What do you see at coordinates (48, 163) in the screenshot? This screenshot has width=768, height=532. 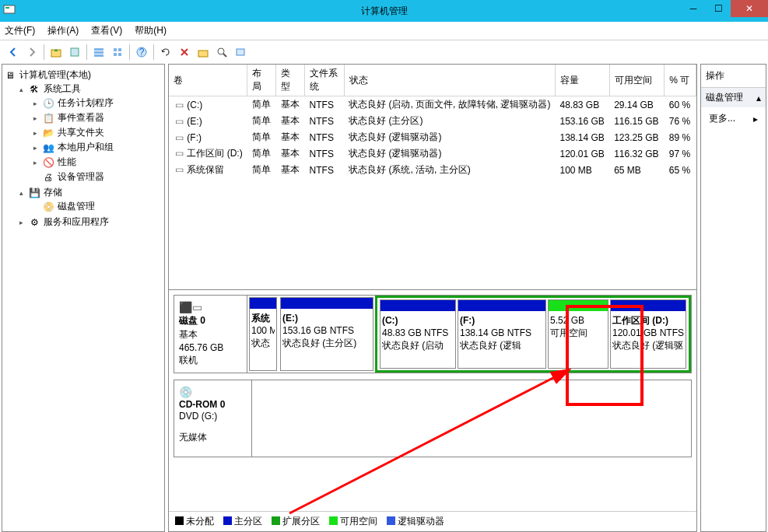 I see `perf-icon: 🚫` at bounding box center [48, 163].